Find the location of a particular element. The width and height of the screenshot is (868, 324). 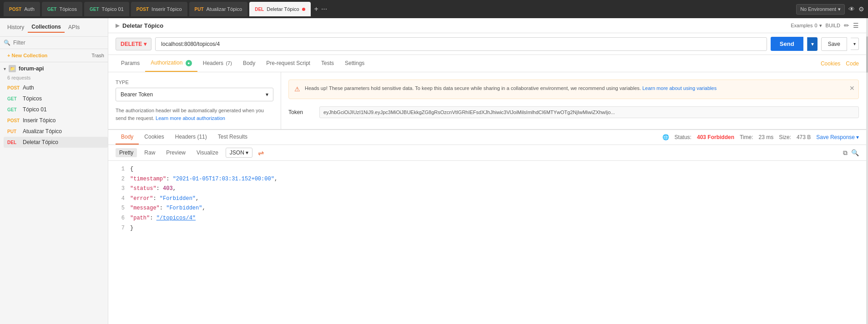

copy-icon: ⧉ is located at coordinates (845, 153).